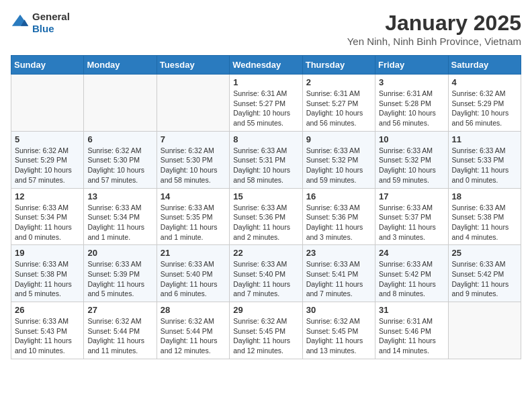  I want to click on day-info: Sunrise: 6:33 AM Sunset: 5:37 PM Dayligh…, so click(411, 223).